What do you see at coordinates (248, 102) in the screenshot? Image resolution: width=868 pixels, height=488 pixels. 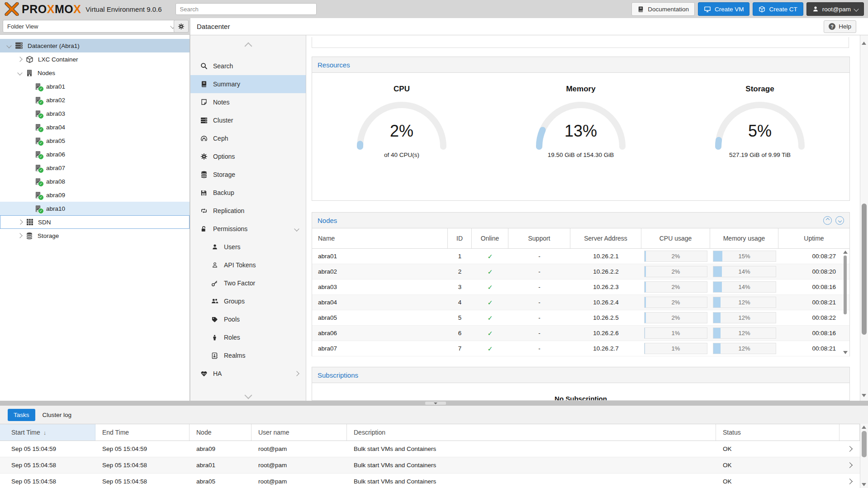 I see `nav-item-notes: Notes` at bounding box center [248, 102].